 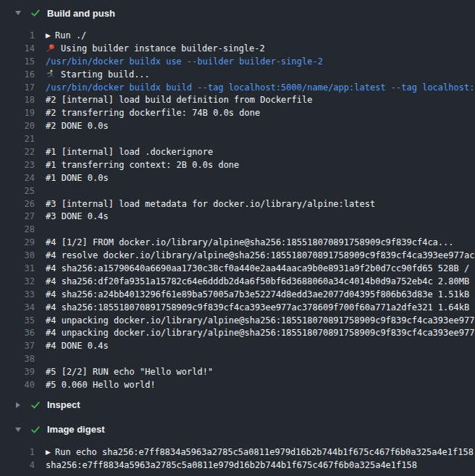 I want to click on line-number: 16, so click(x=17, y=75).